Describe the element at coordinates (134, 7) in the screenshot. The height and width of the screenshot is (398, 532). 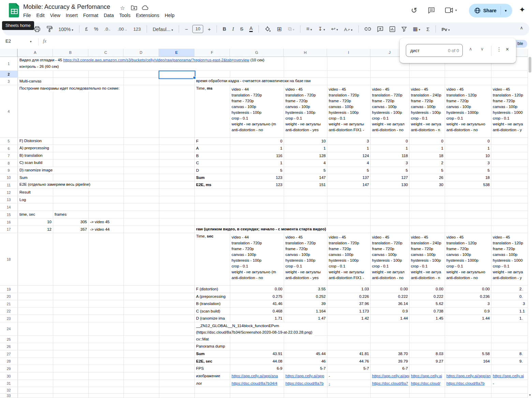
I see `move-folder-icon` at that location.